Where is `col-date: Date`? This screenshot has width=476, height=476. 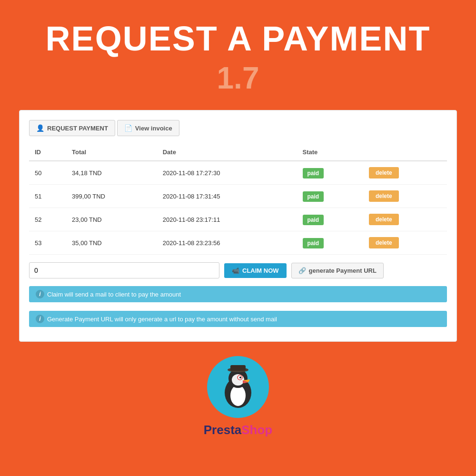
col-date: Date is located at coordinates (227, 152).